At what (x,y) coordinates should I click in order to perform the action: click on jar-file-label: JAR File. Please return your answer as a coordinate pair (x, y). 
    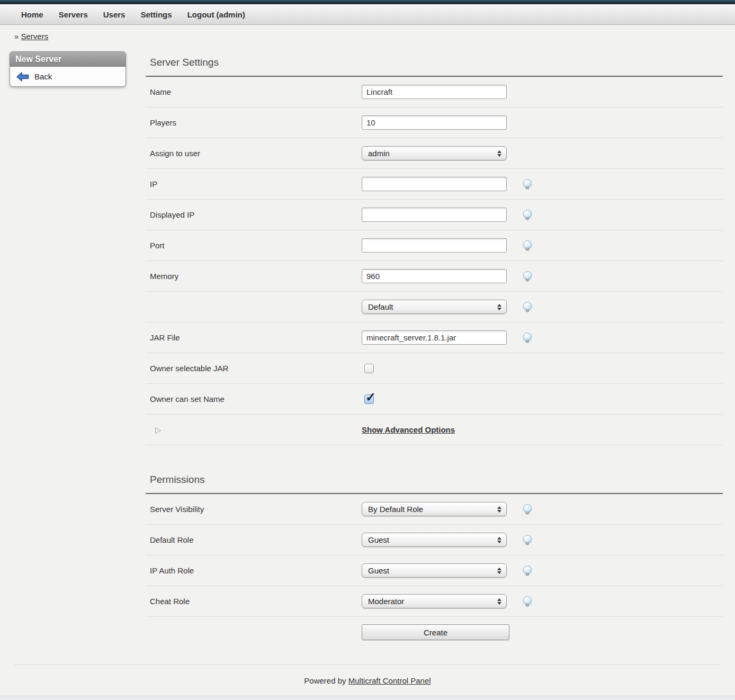
    Looking at the image, I should click on (254, 338).